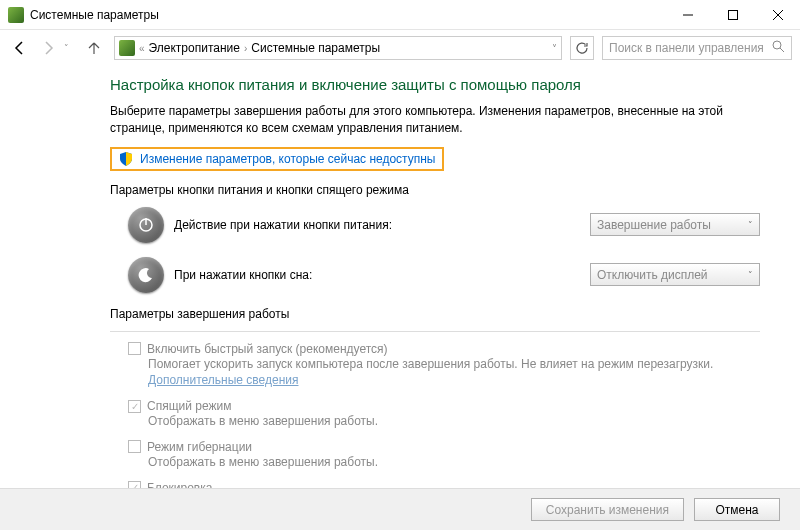 The width and height of the screenshot is (800, 530). What do you see at coordinates (338, 48) in the screenshot?
I see `address-bar: « Электропитание › Системные параметры ˅` at bounding box center [338, 48].